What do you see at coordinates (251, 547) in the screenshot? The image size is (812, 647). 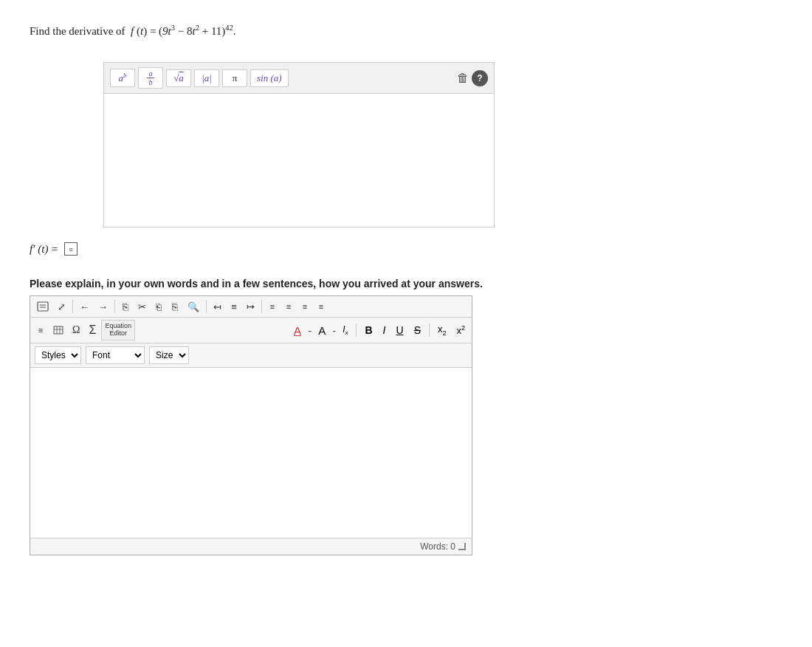 I see `rich-footer: Words: 0` at bounding box center [251, 547].